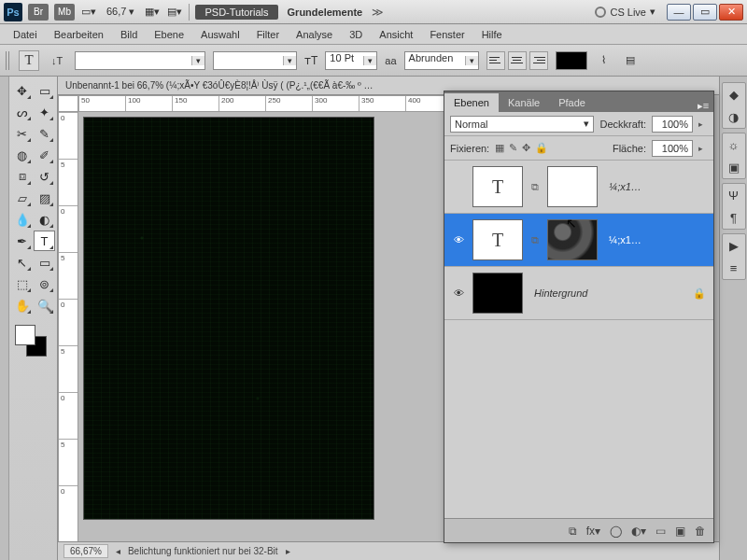  Describe the element at coordinates (152, 12) in the screenshot. I see `arrange-documents-icon: ▦▾` at that location.